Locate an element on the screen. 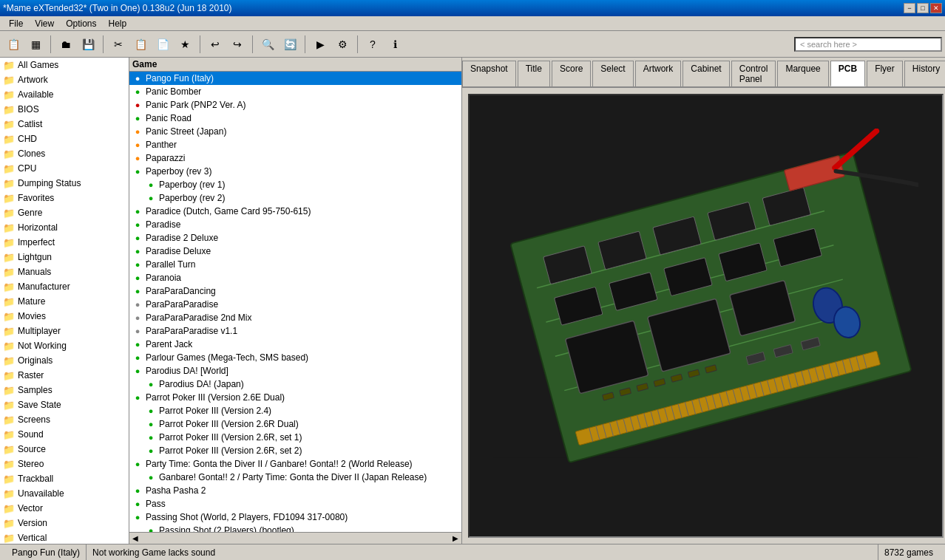 The width and height of the screenshot is (945, 560). game-item: ●Passing Shot (2 Players) (bootleg) is located at coordinates (296, 527).